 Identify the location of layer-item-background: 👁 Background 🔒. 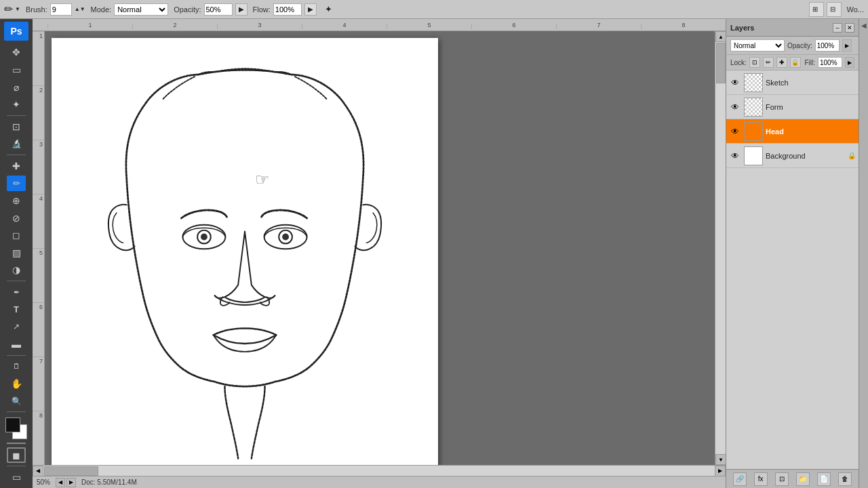
(792, 156).